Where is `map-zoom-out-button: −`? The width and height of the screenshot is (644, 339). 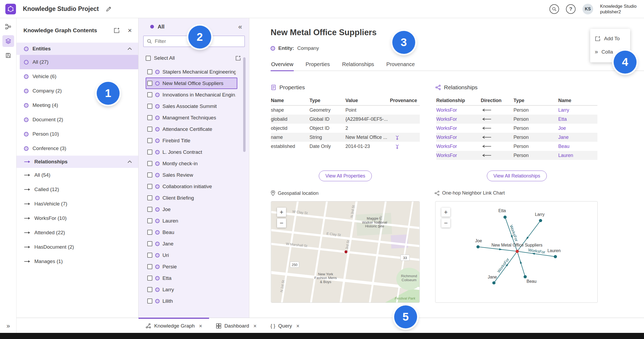 map-zoom-out-button: − is located at coordinates (282, 223).